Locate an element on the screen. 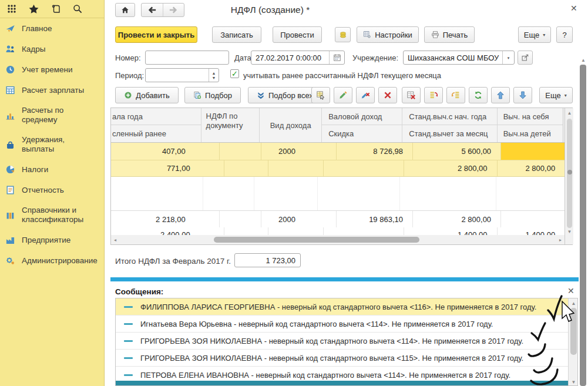 Image resolution: width=588 pixels, height=386 pixels. total-input: 1 723,00 is located at coordinates (268, 260).